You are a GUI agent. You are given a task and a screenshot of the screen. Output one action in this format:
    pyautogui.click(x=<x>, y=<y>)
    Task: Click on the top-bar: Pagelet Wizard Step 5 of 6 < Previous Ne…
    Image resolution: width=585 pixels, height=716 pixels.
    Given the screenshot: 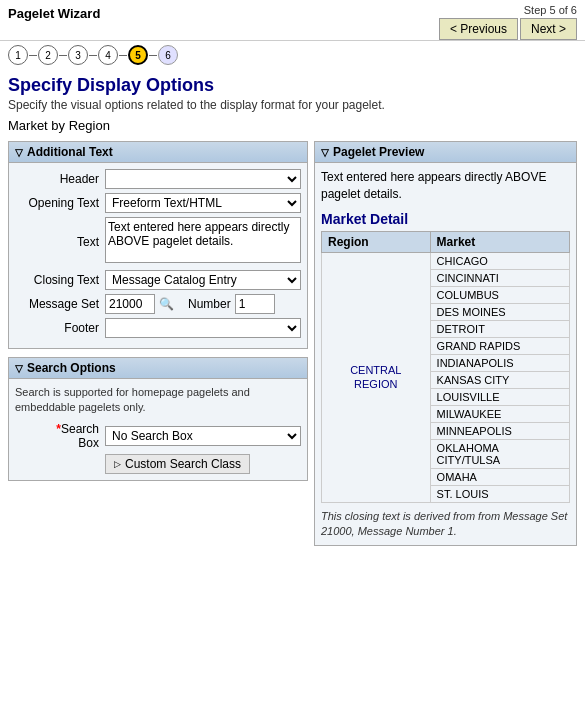 What is the action you would take?
    pyautogui.click(x=292, y=20)
    